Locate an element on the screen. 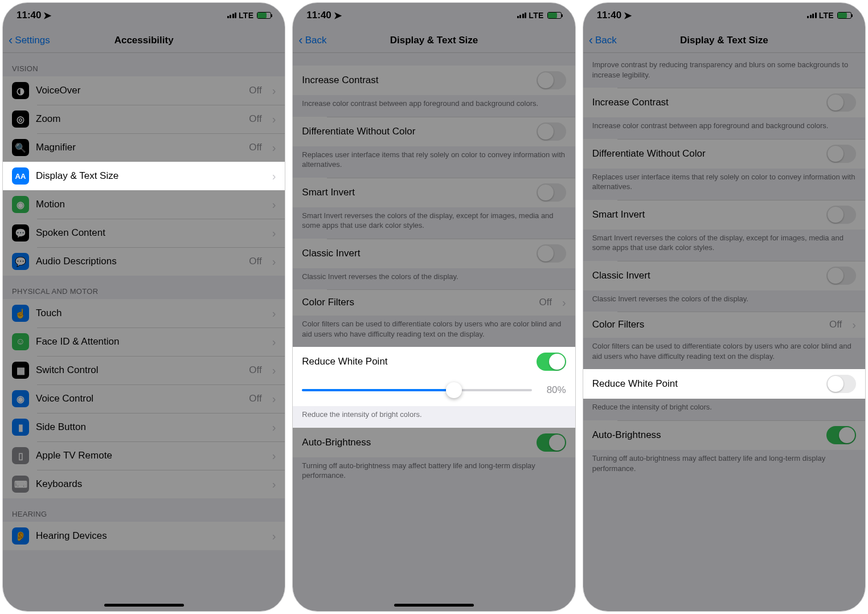 The height and width of the screenshot is (614, 868). appletv-icon: ▯ is located at coordinates (21, 456).